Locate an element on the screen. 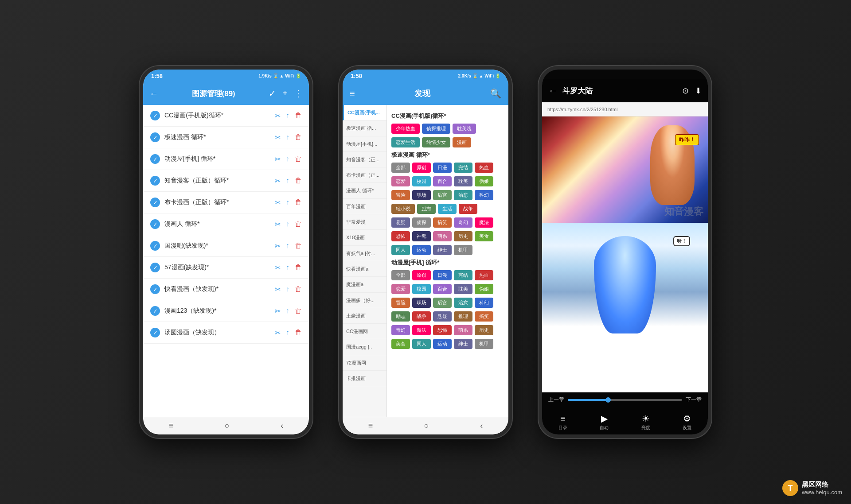  reading-progress-bar is located at coordinates (625, 400).